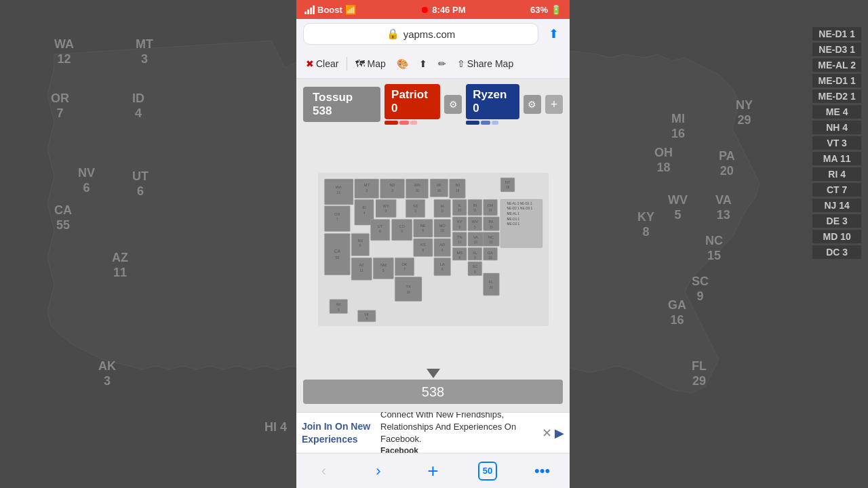  What do you see at coordinates (439, 185) in the screenshot?
I see `svg-text: WI` at bounding box center [439, 185].